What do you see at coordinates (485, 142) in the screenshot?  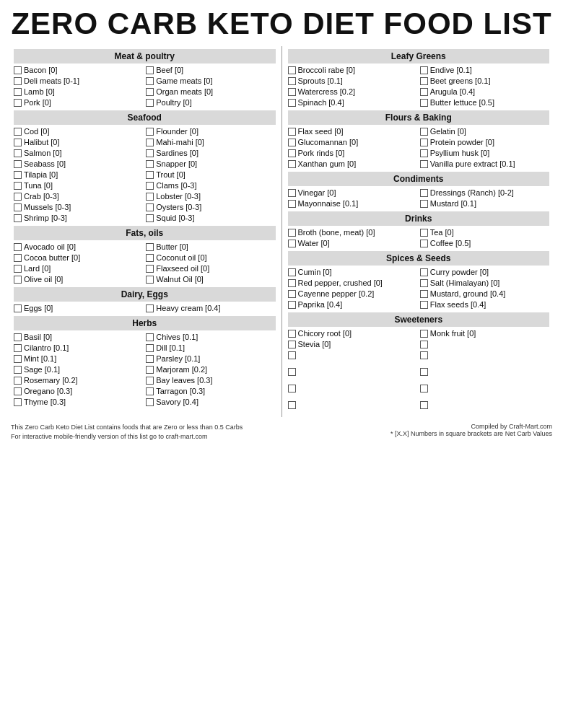 I see `list-item: Protein powder [0]` at bounding box center [485, 142].